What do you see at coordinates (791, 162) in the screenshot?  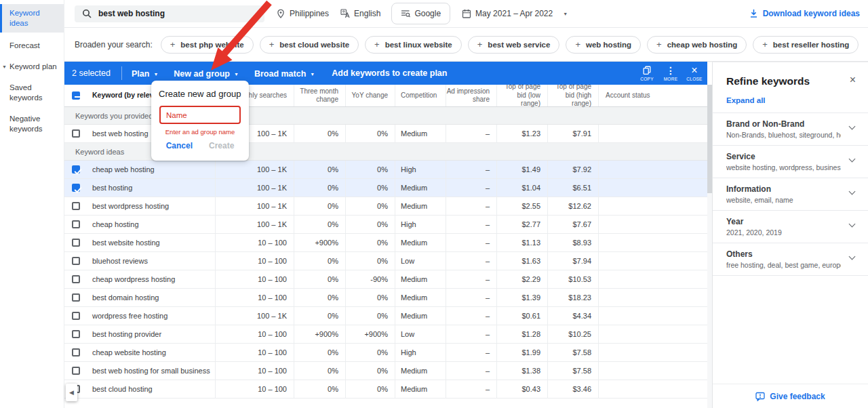 I see `refine-section-service: Servicewebsite hosting, wordpress, busin…` at bounding box center [791, 162].